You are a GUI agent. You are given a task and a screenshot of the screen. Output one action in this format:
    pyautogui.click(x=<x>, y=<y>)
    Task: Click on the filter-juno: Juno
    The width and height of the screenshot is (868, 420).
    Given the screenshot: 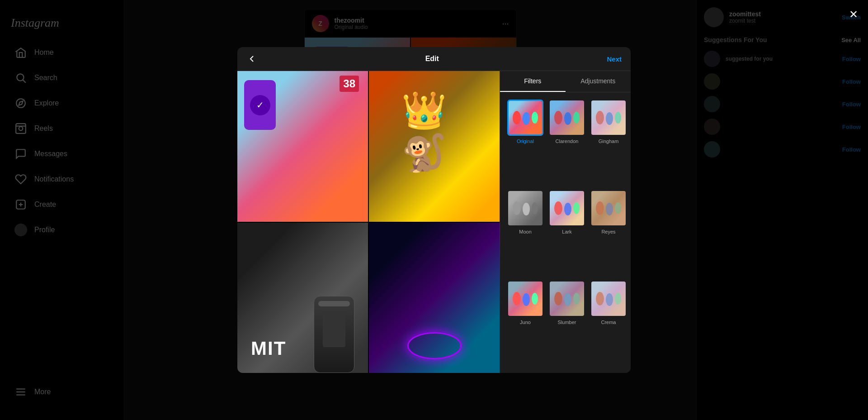 What is the action you would take?
    pyautogui.click(x=525, y=323)
    